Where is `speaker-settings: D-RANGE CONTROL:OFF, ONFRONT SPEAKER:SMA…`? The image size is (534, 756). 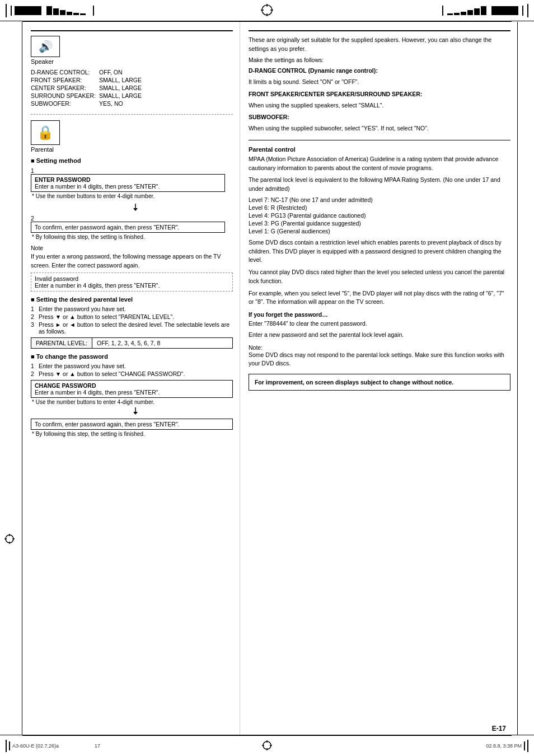
speaker-settings: D-RANGE CONTROL:OFF, ONFRONT SPEAKER:SMA… is located at coordinates (132, 88).